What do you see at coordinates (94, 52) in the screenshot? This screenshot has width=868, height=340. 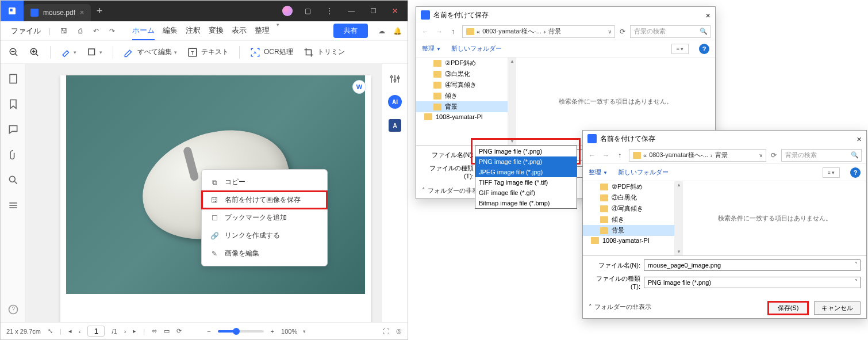 I see `shape-tool: ▾` at bounding box center [94, 52].